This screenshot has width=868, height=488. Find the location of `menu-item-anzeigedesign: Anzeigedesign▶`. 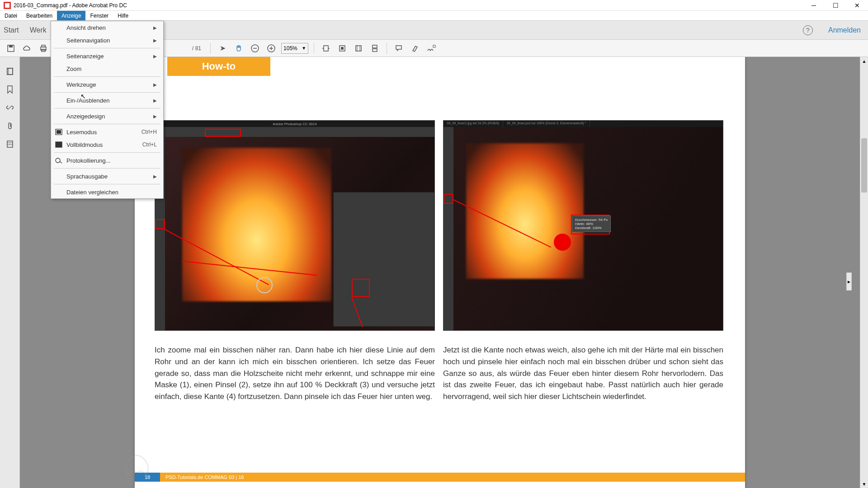

menu-item-anzeigedesign: Anzeigedesign▶ is located at coordinates (107, 116).